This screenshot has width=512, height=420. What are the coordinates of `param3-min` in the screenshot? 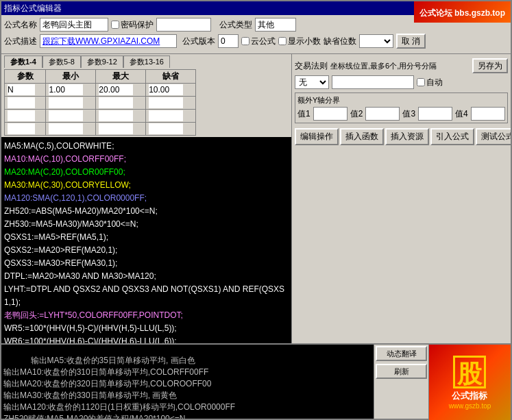 It's located at (66, 116).